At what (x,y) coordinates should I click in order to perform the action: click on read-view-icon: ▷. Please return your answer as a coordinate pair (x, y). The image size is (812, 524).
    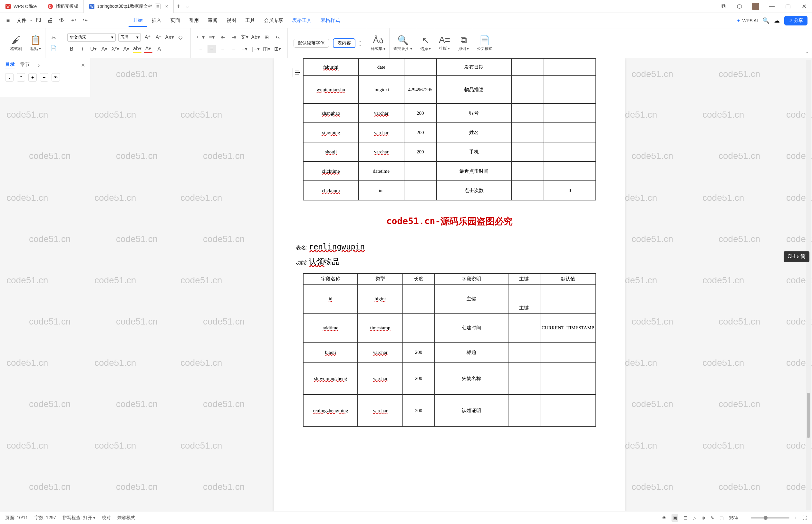
    Looking at the image, I should click on (695, 518).